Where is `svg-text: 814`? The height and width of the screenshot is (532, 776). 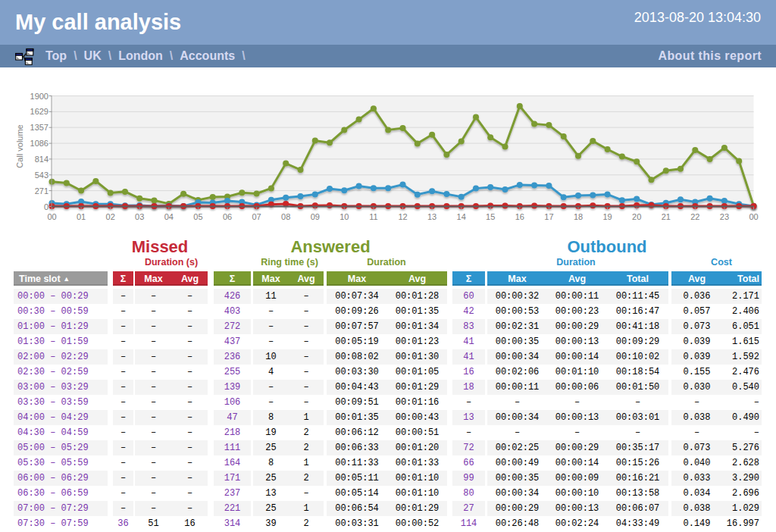
svg-text: 814 is located at coordinates (42, 159).